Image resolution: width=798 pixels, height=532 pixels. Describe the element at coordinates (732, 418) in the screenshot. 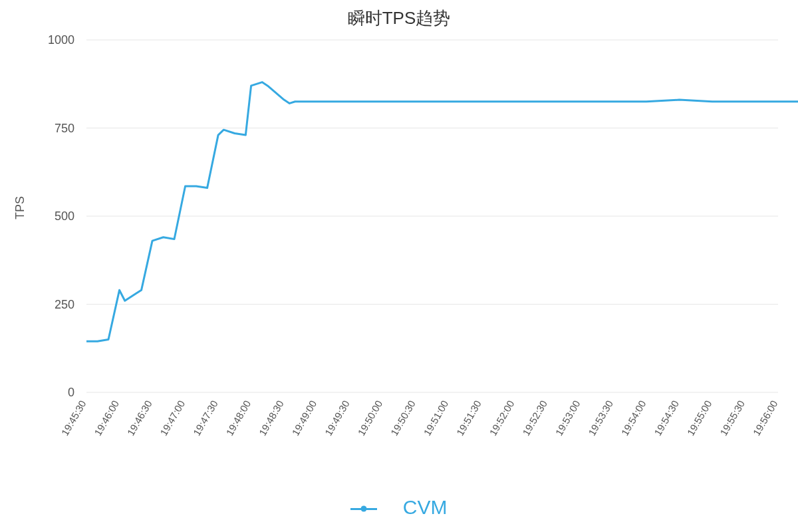

I see `x-tick-label: 19:55:30` at that location.